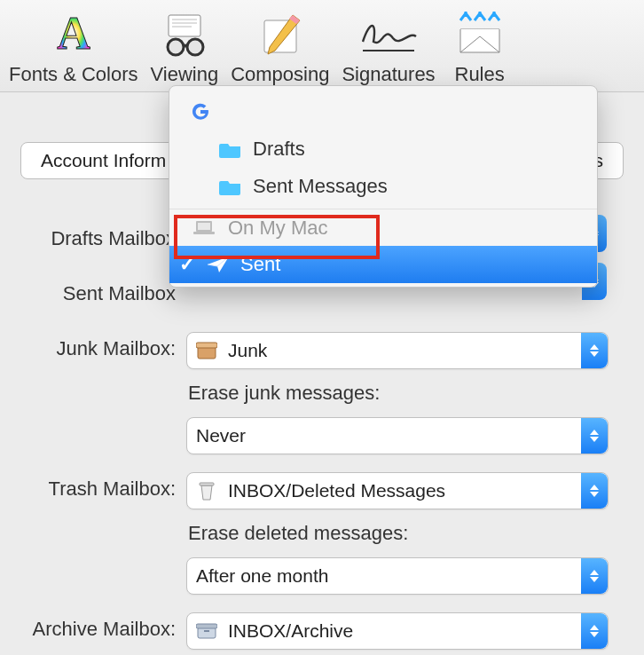  What do you see at coordinates (389, 47) in the screenshot?
I see `toolbar-signatures: Signatures` at bounding box center [389, 47].